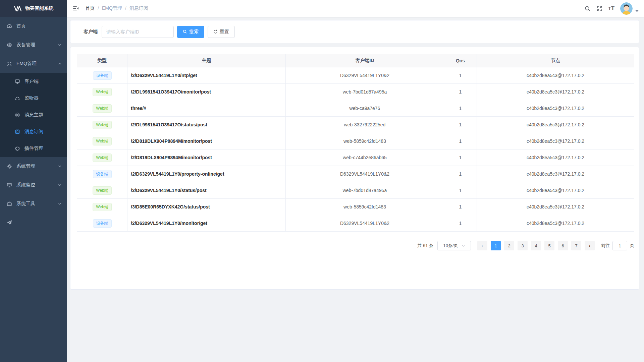  Describe the element at coordinates (34, 124) in the screenshot. I see `sidebar-menu: 首页 设备管理 EMQ管理` at that location.